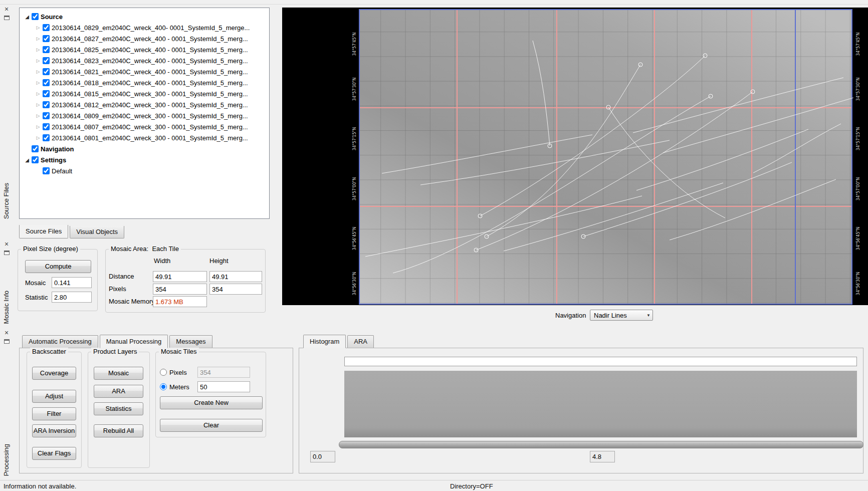 The width and height of the screenshot is (868, 491). What do you see at coordinates (144, 138) in the screenshot?
I see `tree-row-file: ▷ 20130614_0801_em2040C_wreck_300 - 0001…` at bounding box center [144, 138].